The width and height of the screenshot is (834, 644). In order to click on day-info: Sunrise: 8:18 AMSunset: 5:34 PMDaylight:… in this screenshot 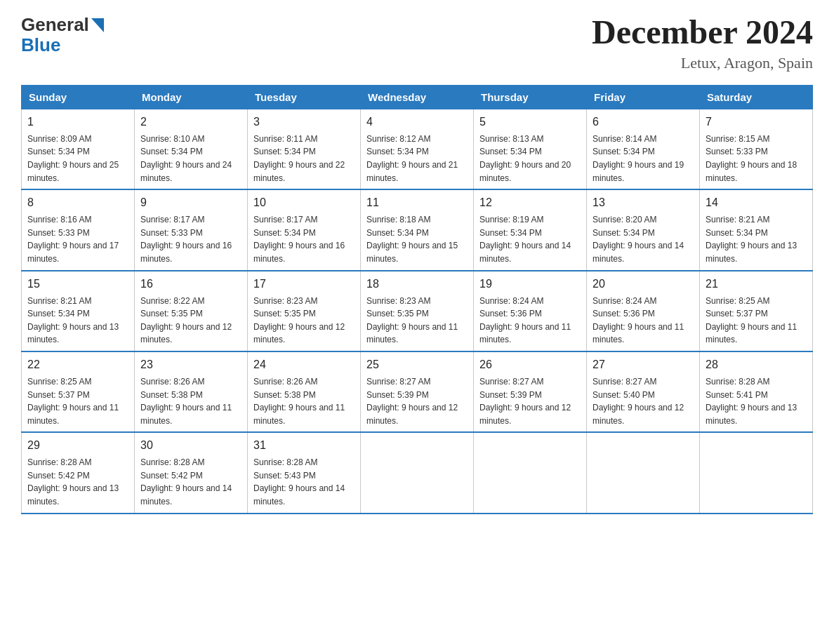, I will do `click(417, 239)`.